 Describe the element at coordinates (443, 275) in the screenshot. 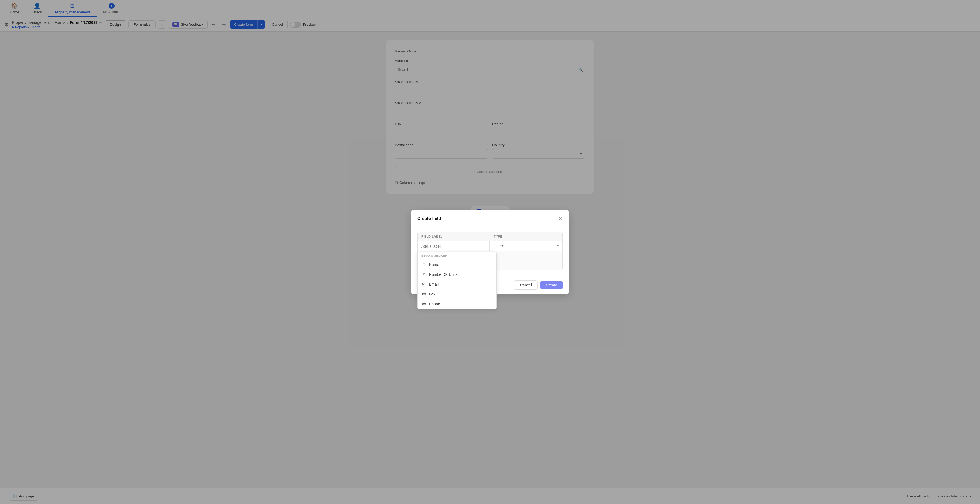

I see `dropdown-item-number-label: Number Of Units` at that location.